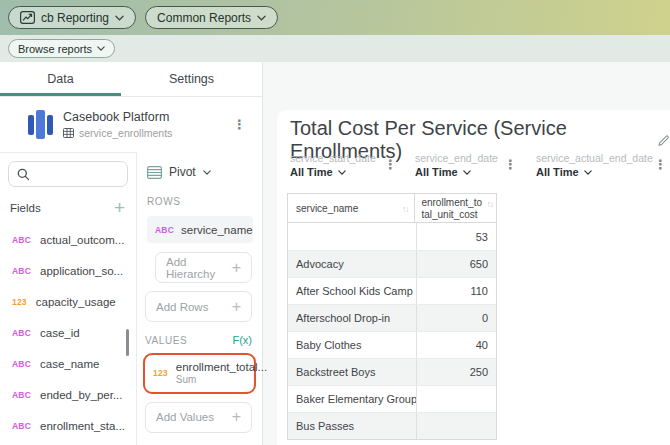 This screenshot has width=670, height=445. Describe the element at coordinates (392, 426) in the screenshot. I see `table-row: Bus Passes` at that location.